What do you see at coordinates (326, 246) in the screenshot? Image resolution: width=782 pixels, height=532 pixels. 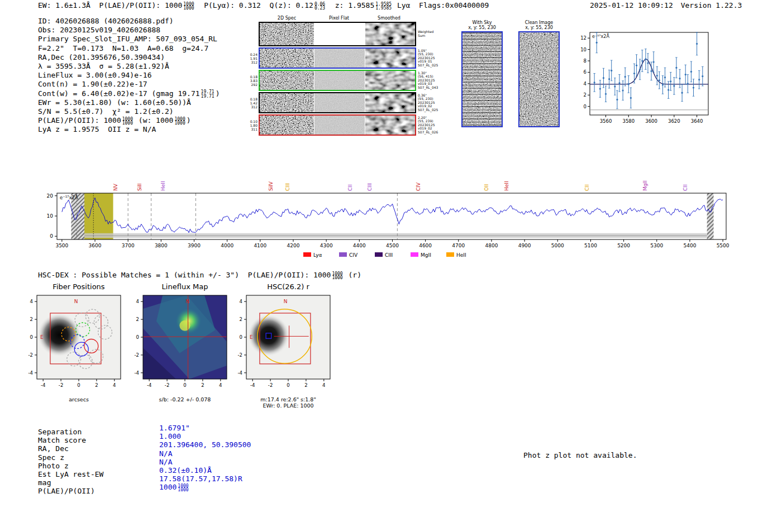 I see `svg-text: 4300` at bounding box center [326, 246].